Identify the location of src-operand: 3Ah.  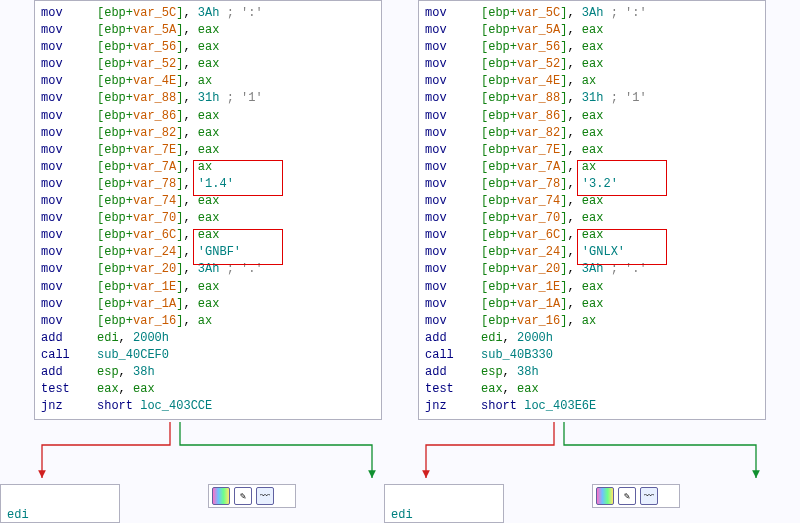
(209, 269).